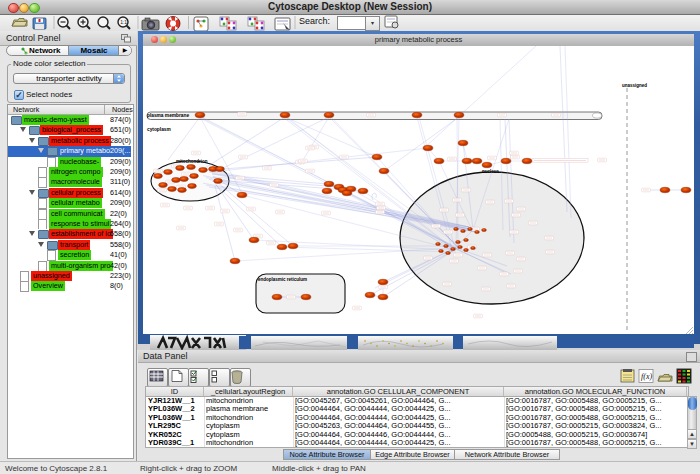  What do you see at coordinates (168, 116) in the screenshot?
I see `svg-text: plasma membrane` at bounding box center [168, 116].